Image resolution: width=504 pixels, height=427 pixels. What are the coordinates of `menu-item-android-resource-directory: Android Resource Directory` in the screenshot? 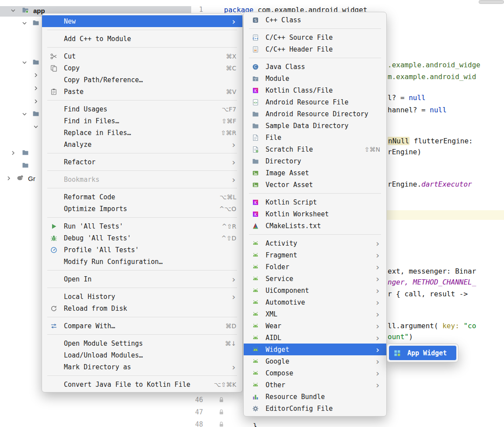 It's located at (315, 114).